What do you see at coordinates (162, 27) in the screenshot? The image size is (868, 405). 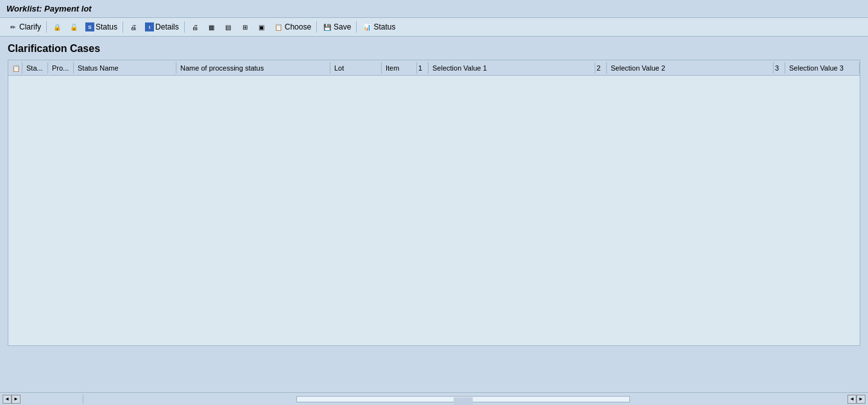 I see `details-button: i Details` at bounding box center [162, 27].